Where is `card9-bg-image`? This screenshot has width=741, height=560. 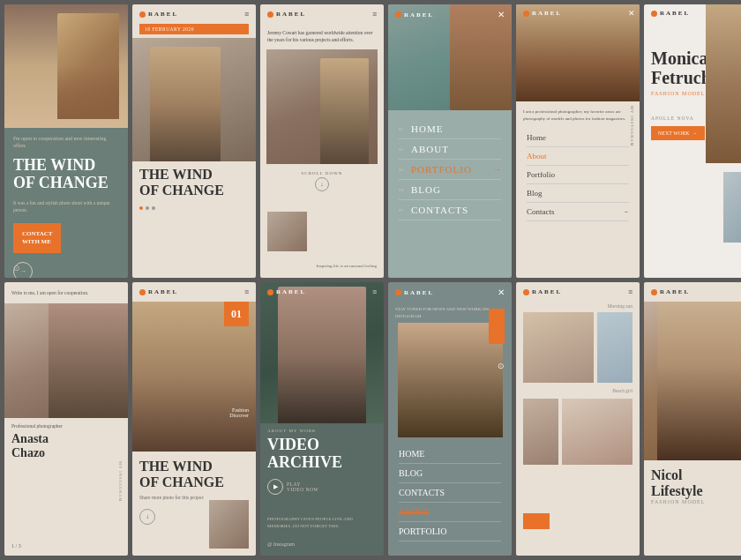
card9-bg-image is located at coordinates (322, 353).